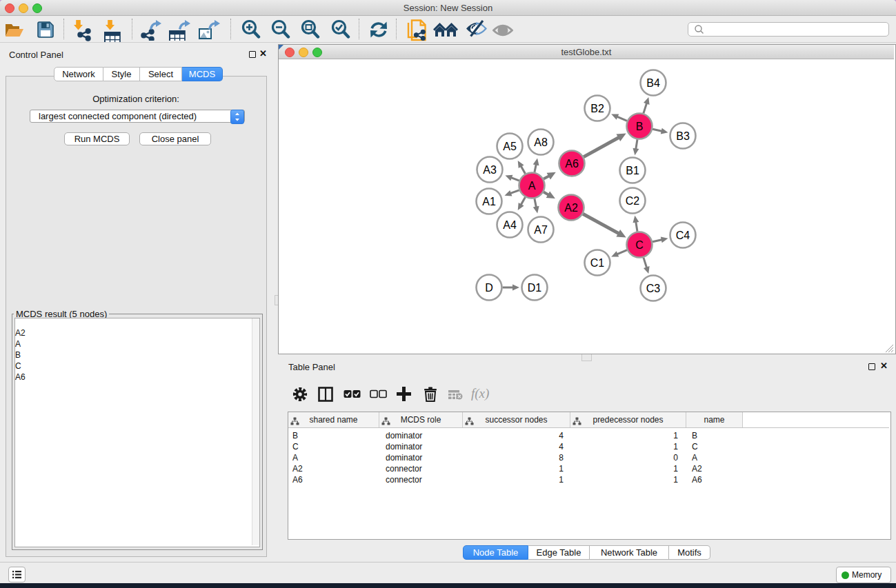  Describe the element at coordinates (571, 208) in the screenshot. I see `svg-text: A2` at that location.